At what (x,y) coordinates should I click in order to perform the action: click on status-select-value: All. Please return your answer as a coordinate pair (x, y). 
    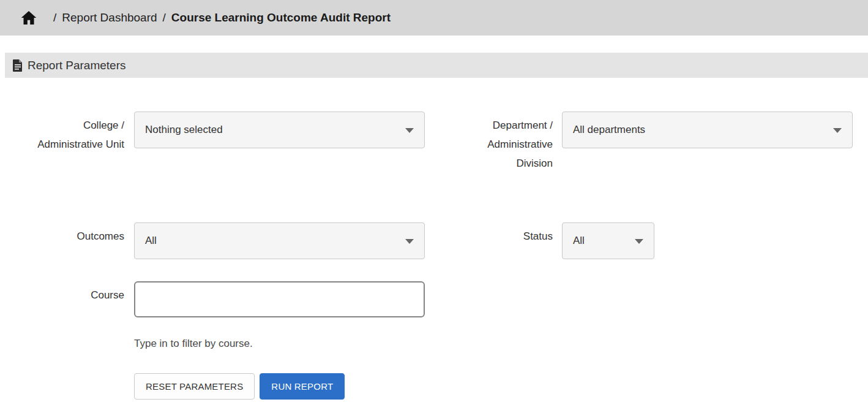
    Looking at the image, I should click on (579, 241).